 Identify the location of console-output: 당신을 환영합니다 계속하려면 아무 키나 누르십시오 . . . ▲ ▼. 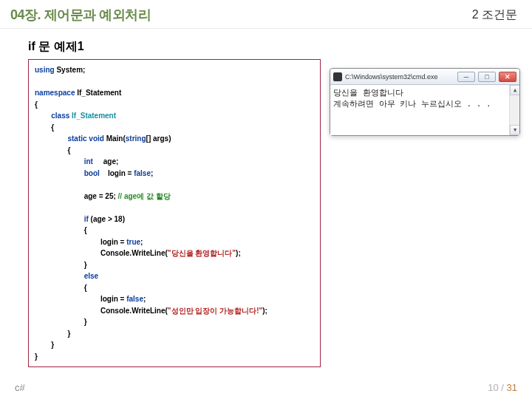
(425, 110).